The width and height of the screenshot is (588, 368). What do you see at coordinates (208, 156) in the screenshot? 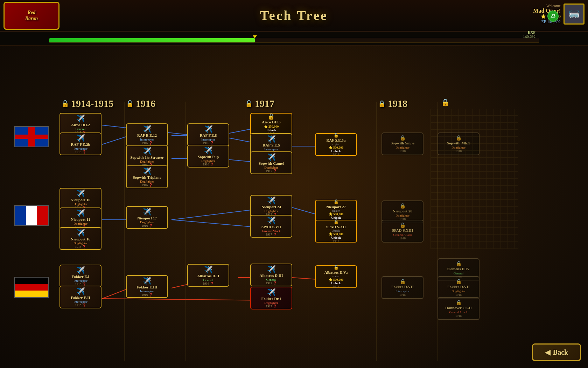
I see `plane-sopwith-pup: ✈️ Sopwith Pup Dogfighter 1916 ❓` at bounding box center [208, 156].